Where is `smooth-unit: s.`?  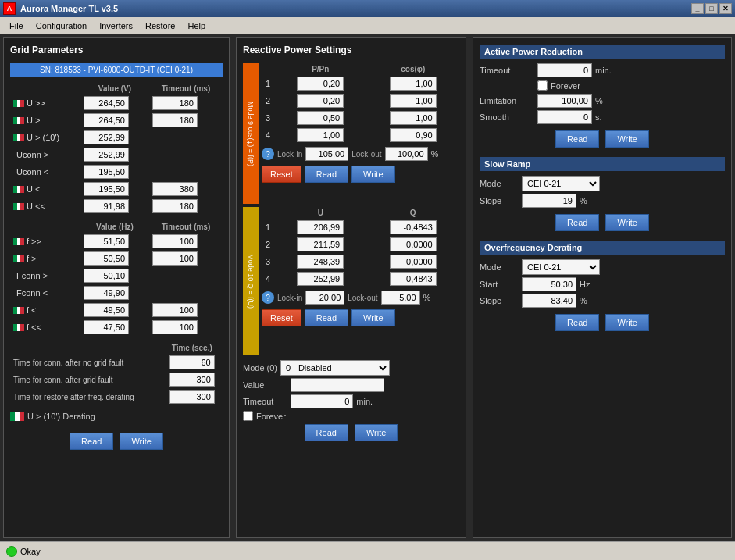 smooth-unit: s. is located at coordinates (598, 117).